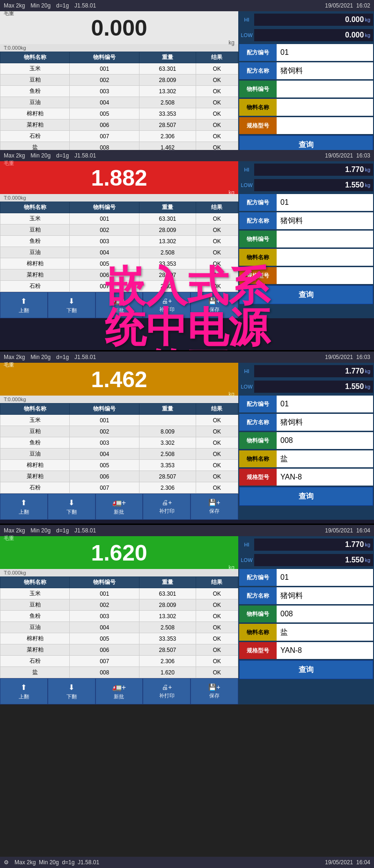 This screenshot has height=868, width=374. Describe the element at coordinates (306, 240) in the screenshot. I see `right-section-2: HI 1.770 kg LOW 1.550 kg` at that location.